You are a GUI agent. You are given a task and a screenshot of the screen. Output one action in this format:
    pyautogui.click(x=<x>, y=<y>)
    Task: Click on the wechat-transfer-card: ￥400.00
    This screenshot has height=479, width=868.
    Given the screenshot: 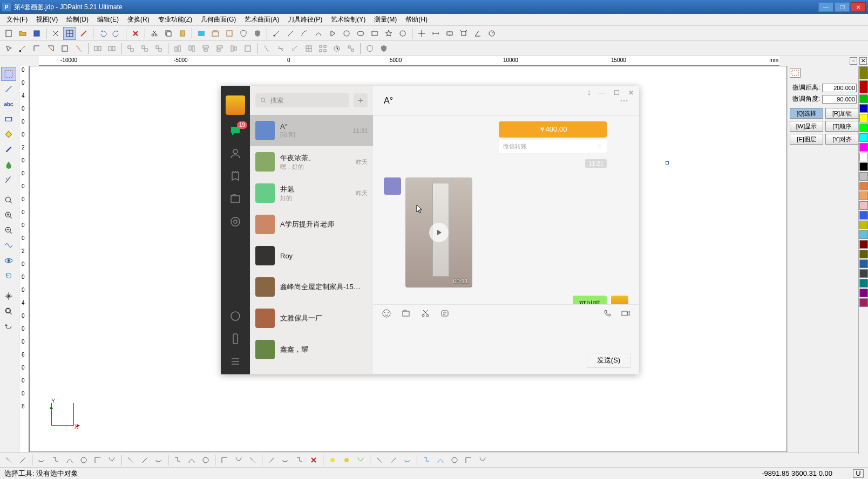 What is the action you would take?
    pyautogui.click(x=553, y=129)
    